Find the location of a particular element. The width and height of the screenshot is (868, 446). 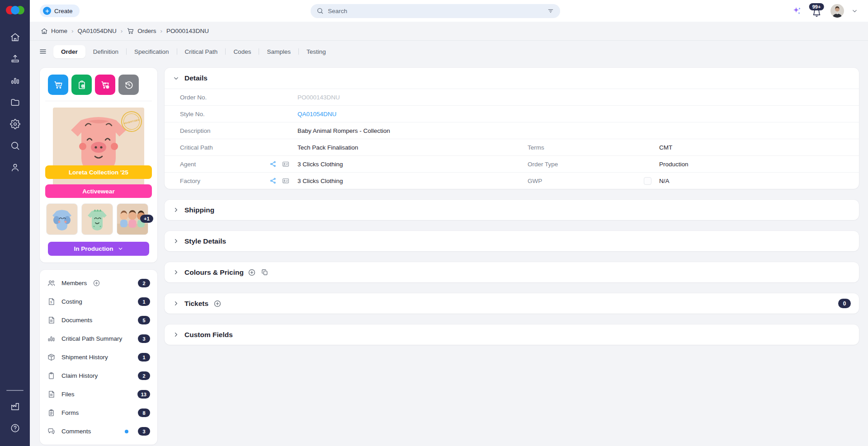

copy-colours-icon is located at coordinates (265, 272).